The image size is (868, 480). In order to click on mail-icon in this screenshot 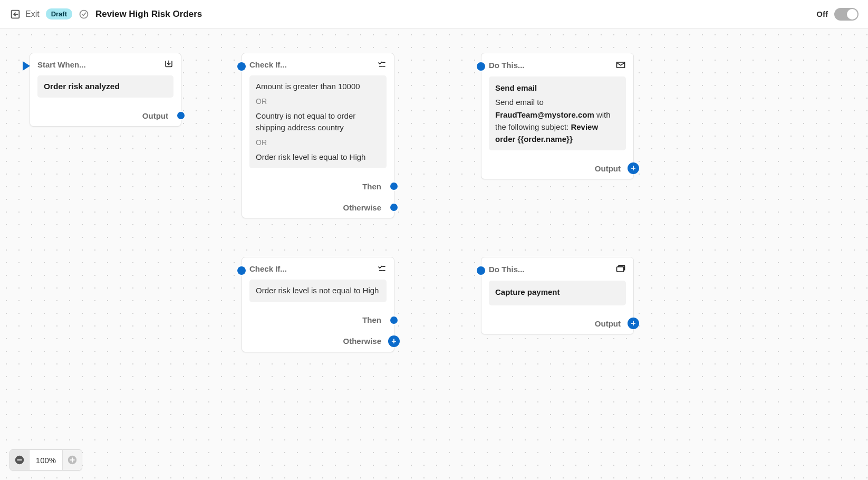, I will do `click(621, 65)`.